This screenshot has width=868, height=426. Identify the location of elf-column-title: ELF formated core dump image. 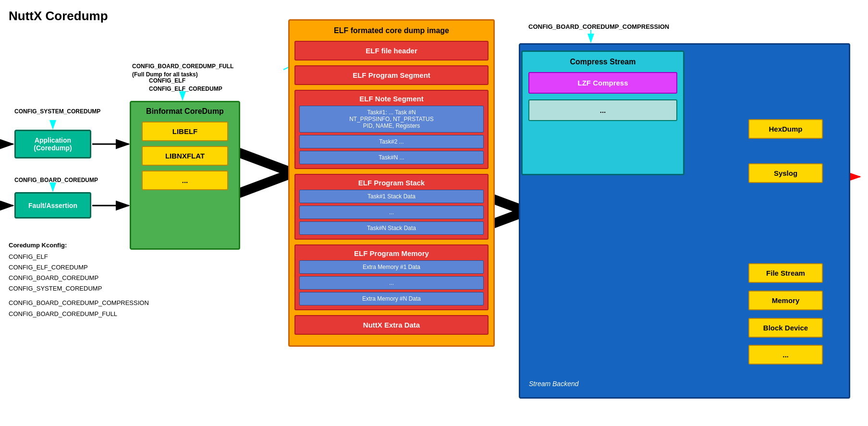
(391, 31).